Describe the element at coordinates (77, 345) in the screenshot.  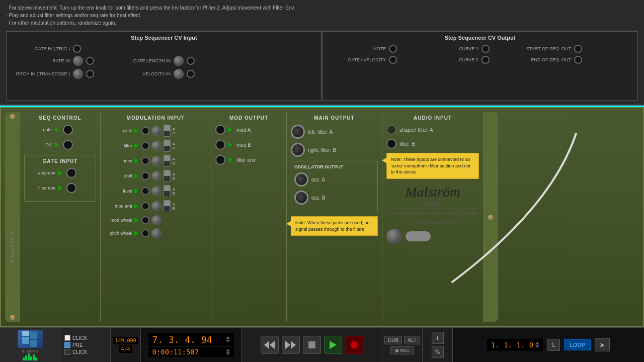
I see `pre-label: PRE` at that location.